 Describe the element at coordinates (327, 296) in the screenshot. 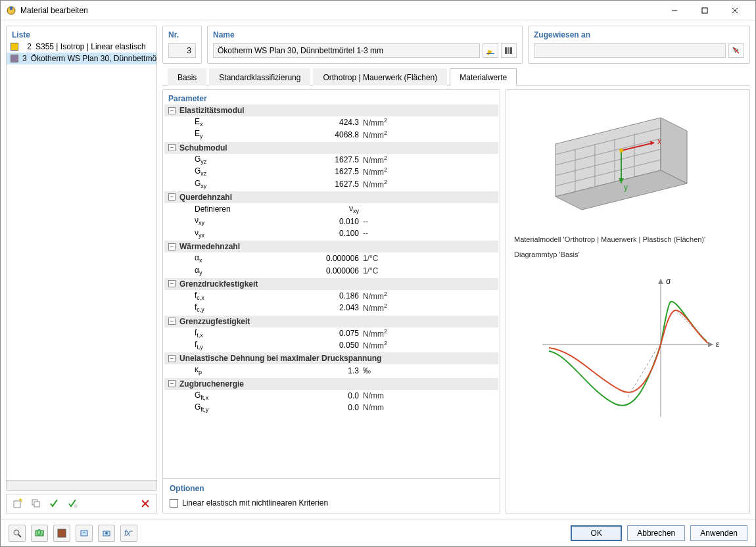

I see `param-value: 0.186` at that location.